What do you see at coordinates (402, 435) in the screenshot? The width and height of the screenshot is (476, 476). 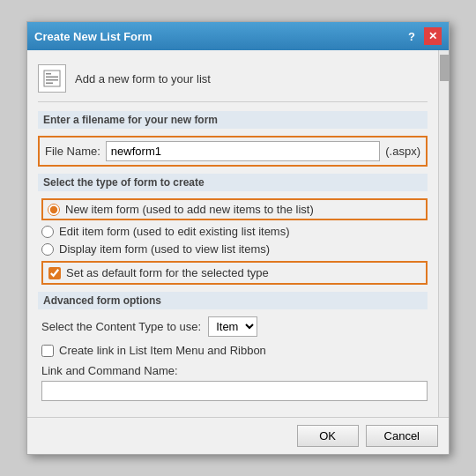 I see `cancel-button: Cancel` at bounding box center [402, 435].